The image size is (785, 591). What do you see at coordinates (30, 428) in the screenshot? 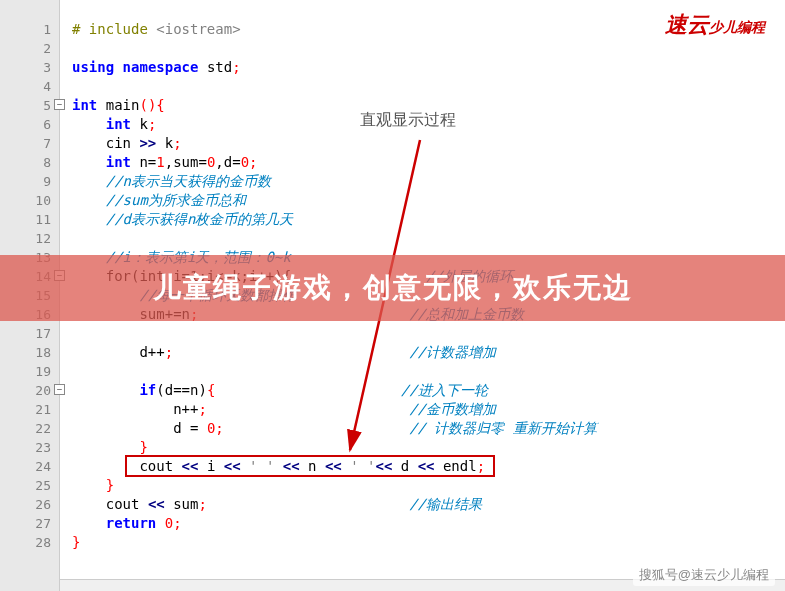
I see `line-number: 22` at bounding box center [30, 428].